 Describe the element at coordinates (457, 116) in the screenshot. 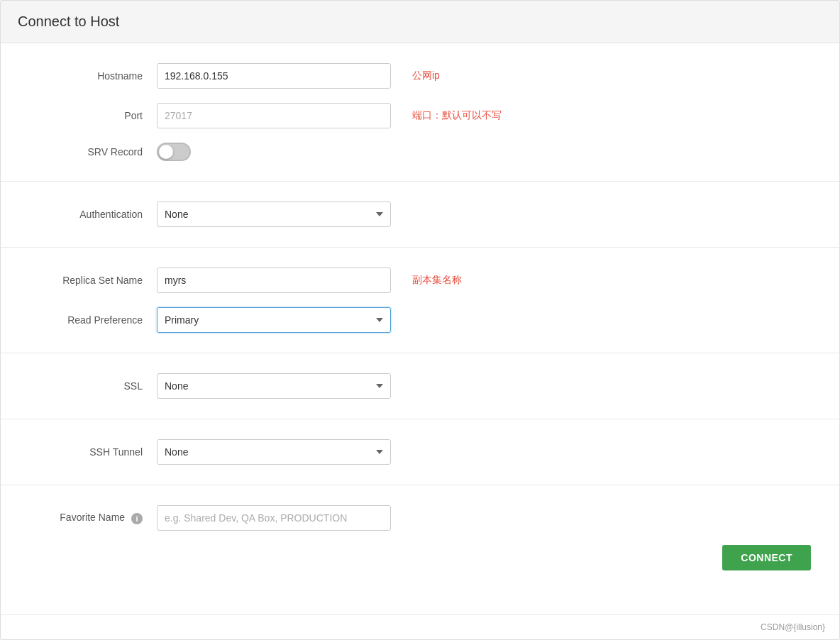

I see `port-annotation: 端口：默认可以不写` at that location.